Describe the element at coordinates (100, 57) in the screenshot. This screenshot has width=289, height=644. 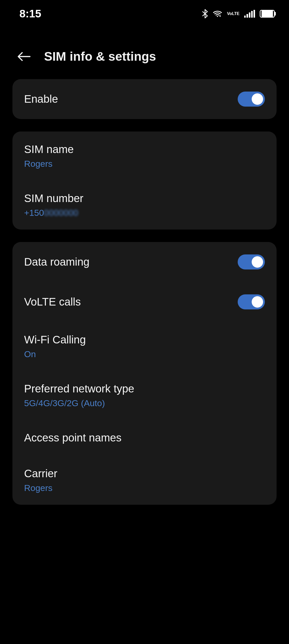
I see `page-title: SIM info & settings` at that location.